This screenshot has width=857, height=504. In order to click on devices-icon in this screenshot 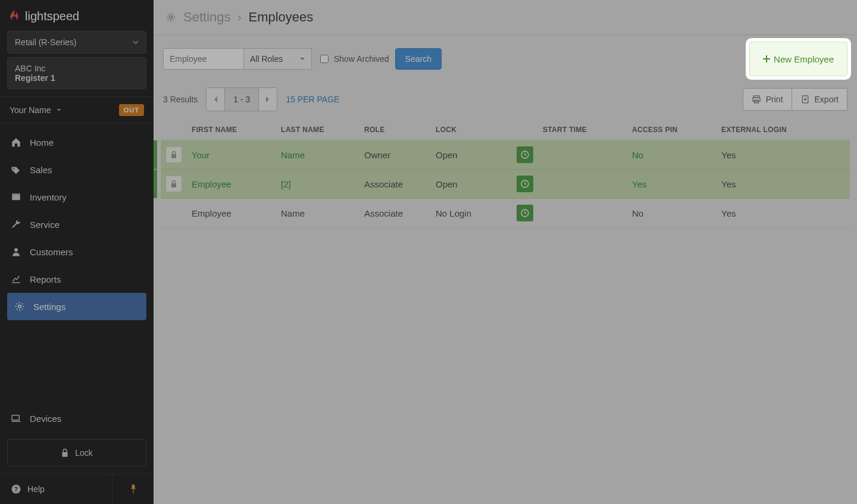, I will do `click(16, 418)`.